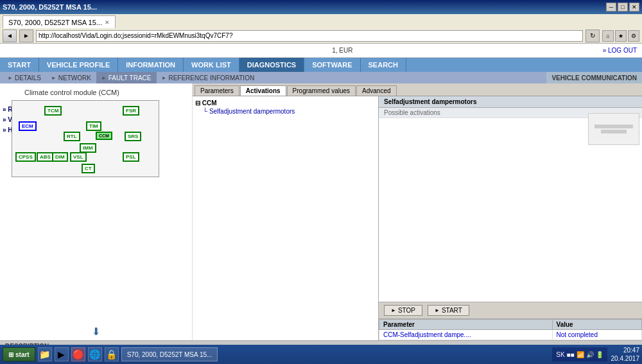 The width and height of the screenshot is (642, 364). Describe the element at coordinates (60, 157) in the screenshot. I see `module-box-dim: DIM` at that location.